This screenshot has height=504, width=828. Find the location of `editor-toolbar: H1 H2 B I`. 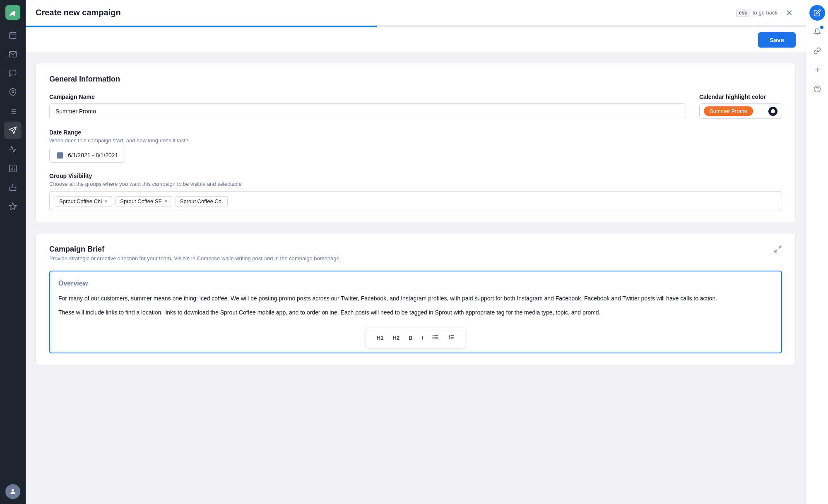

editor-toolbar: H1 H2 B I is located at coordinates (416, 338).